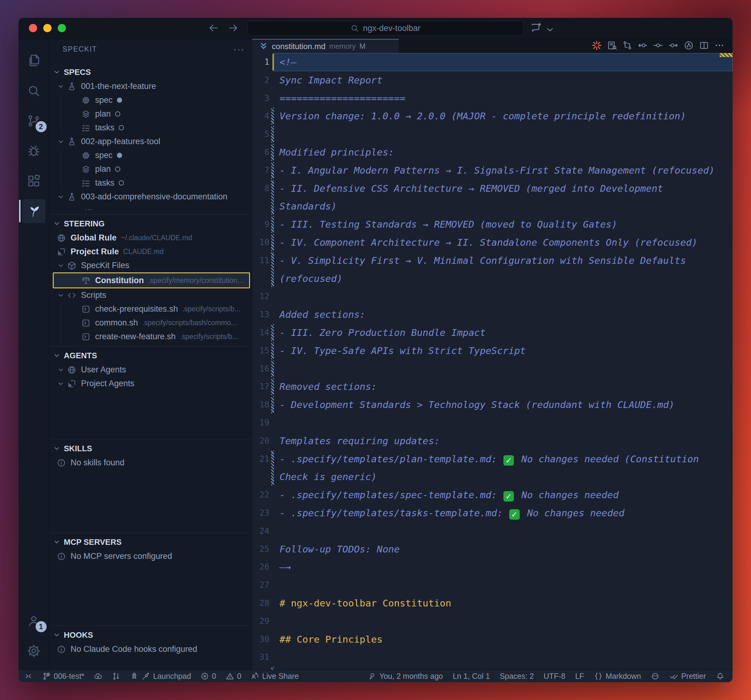  What do you see at coordinates (150, 72) in the screenshot?
I see `section-header: SPECS` at bounding box center [150, 72].